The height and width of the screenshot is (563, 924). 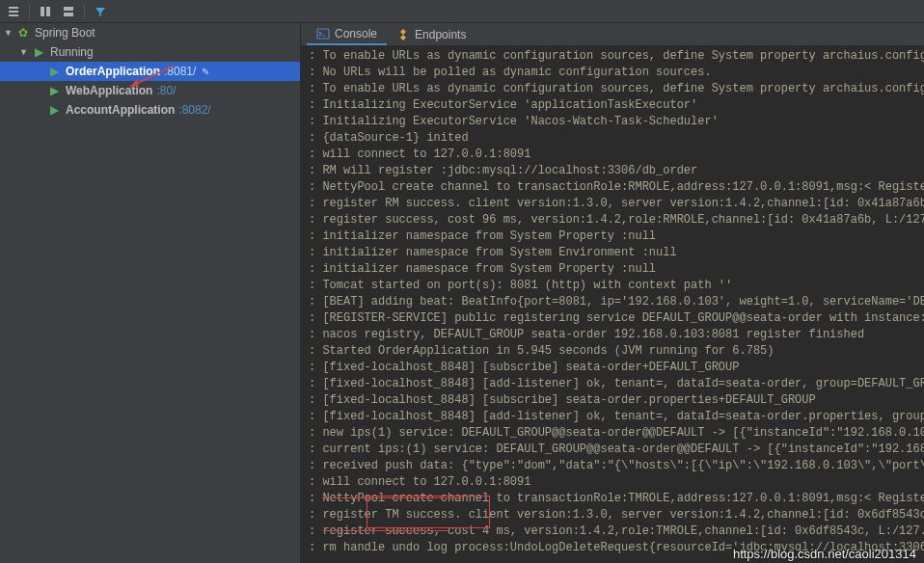 I want to click on tree-root-springboot: ▼ ✿ Spring Boot, so click(x=150, y=33).